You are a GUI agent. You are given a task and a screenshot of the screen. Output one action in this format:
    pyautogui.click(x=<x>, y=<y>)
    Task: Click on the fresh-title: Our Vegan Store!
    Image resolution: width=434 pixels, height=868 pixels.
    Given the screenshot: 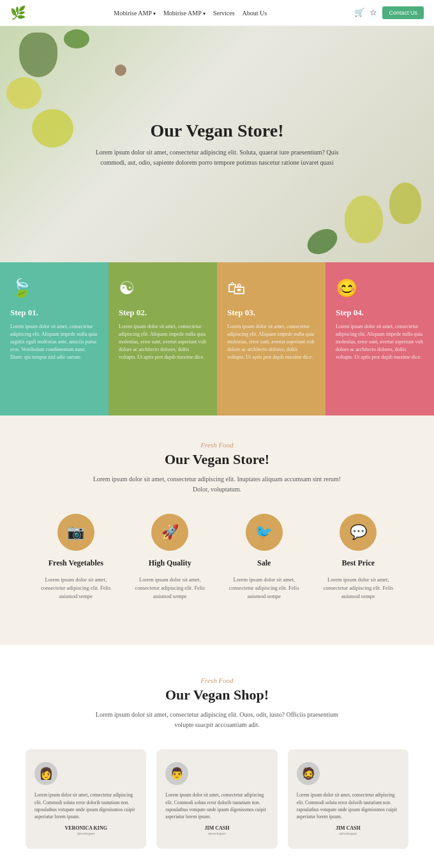 What is the action you would take?
    pyautogui.click(x=217, y=460)
    